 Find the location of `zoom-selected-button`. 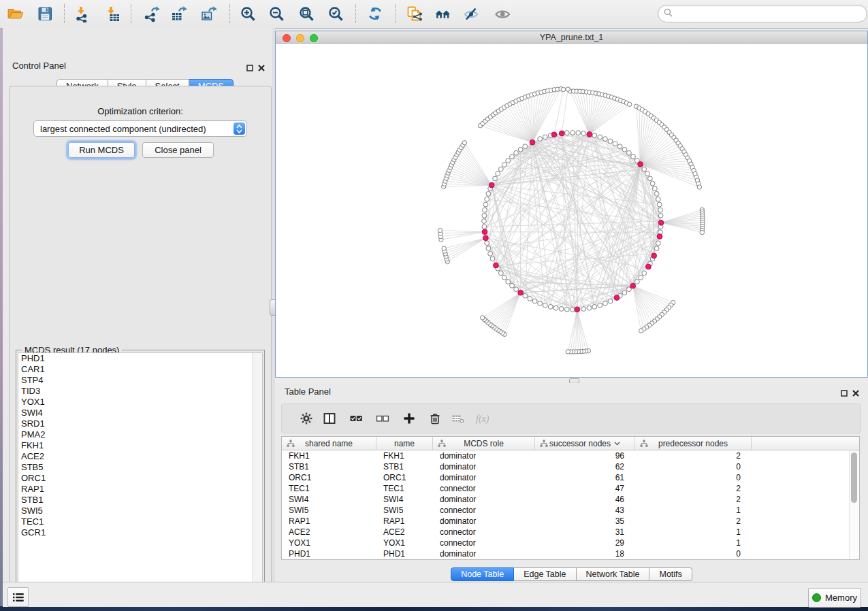

zoom-selected-button is located at coordinates (336, 14).